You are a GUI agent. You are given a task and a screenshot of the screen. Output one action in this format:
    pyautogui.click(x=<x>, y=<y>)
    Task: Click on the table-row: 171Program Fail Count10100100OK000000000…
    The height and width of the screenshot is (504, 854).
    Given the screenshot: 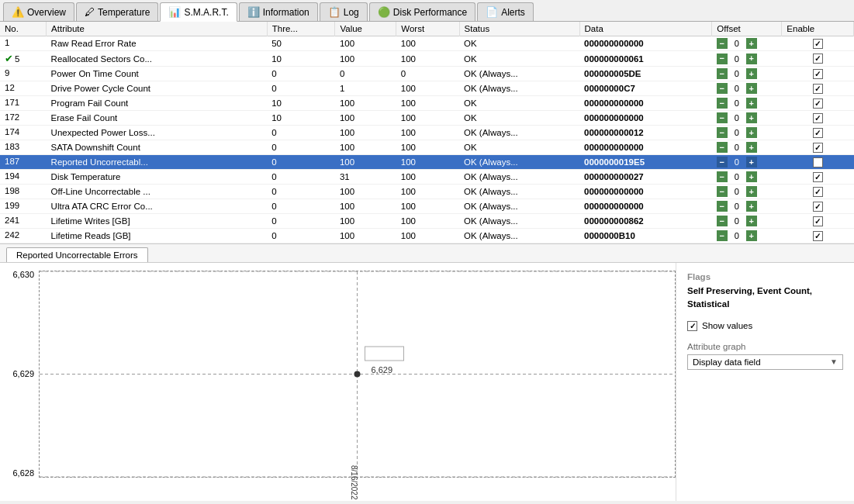 What is the action you would take?
    pyautogui.click(x=427, y=104)
    